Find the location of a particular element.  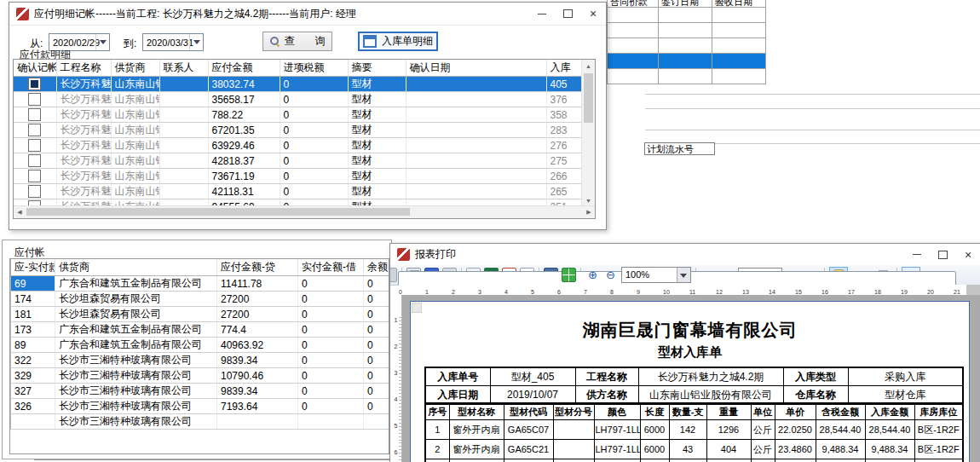

report-cell: 窗外开内扇 is located at coordinates (476, 430).